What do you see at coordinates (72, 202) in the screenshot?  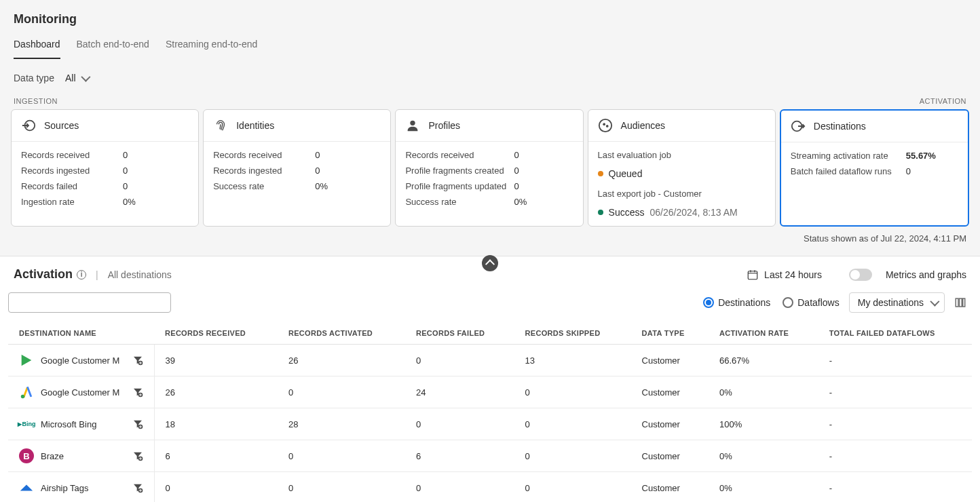 I see `metric-label: Ingestion rate` at bounding box center [72, 202].